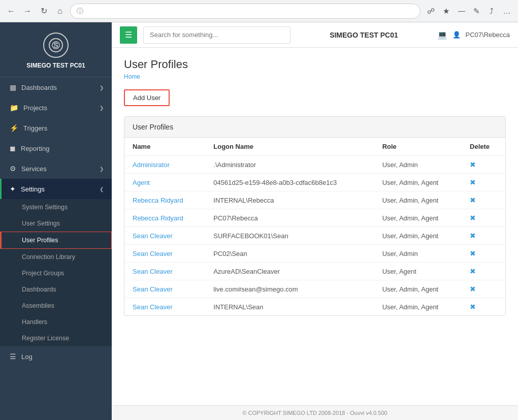 This screenshot has height=420, width=518. What do you see at coordinates (56, 108) in the screenshot?
I see `sidebar-item-projects: 📁 Projects ❯` at bounding box center [56, 108].